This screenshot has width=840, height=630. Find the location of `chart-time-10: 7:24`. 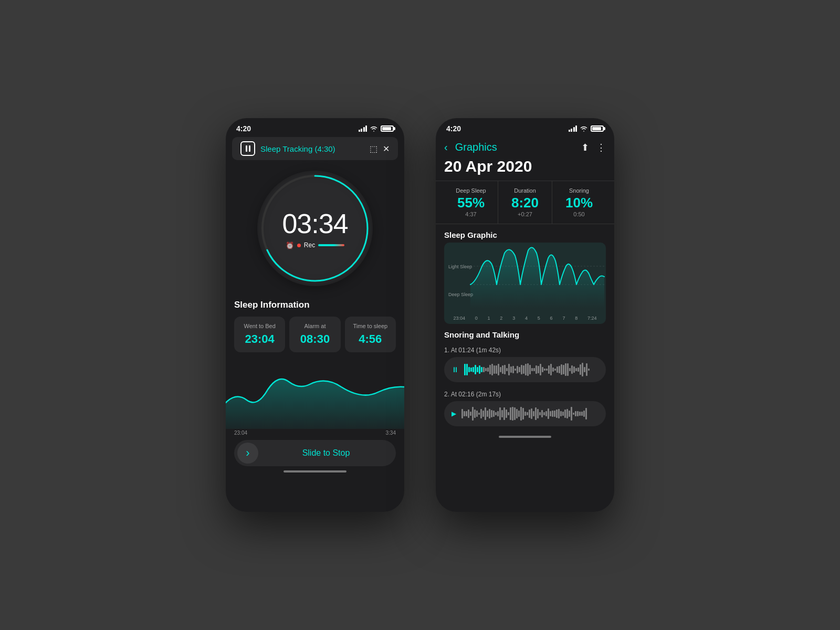

chart-time-10: 7:24 is located at coordinates (592, 318).